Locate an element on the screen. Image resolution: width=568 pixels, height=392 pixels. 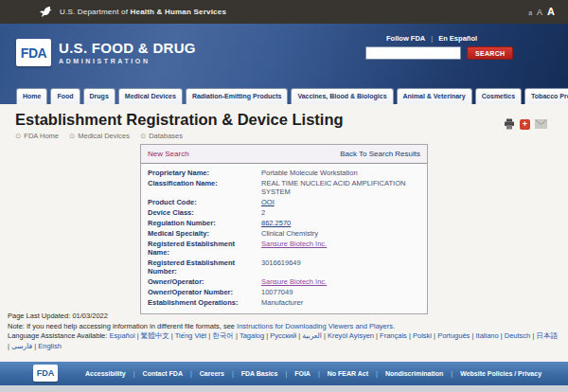
font-resize-0: a is located at coordinates (530, 13).